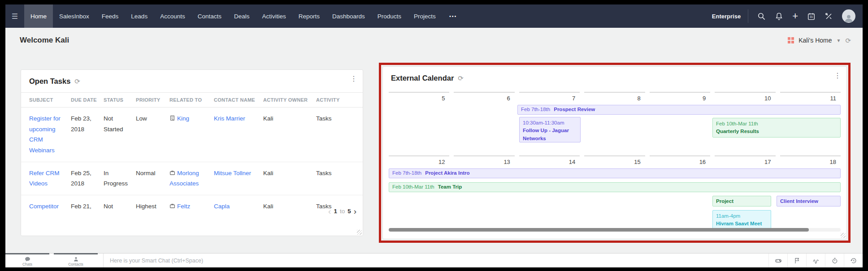  What do you see at coordinates (742, 201) in the screenshot?
I see `event-project: Project` at bounding box center [742, 201].